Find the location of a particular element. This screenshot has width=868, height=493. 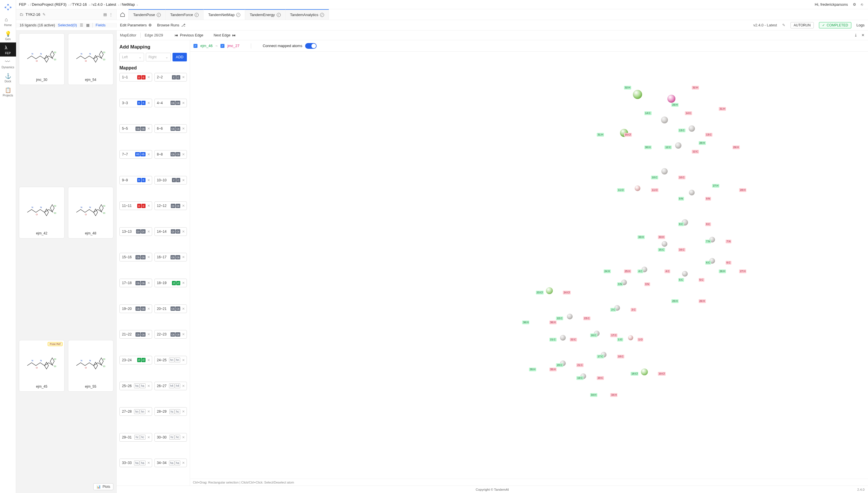

ligand-card: NNOClClejm_55 is located at coordinates (91, 366).